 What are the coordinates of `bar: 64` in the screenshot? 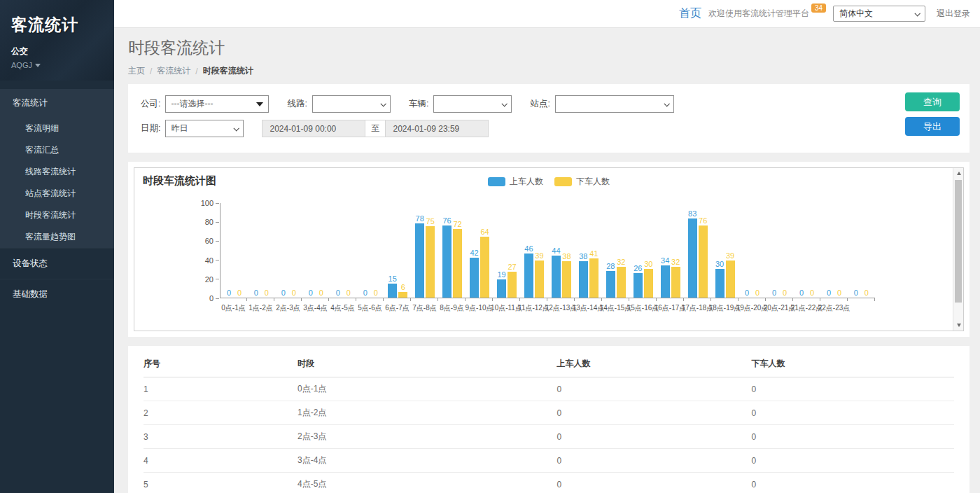 It's located at (484, 268).